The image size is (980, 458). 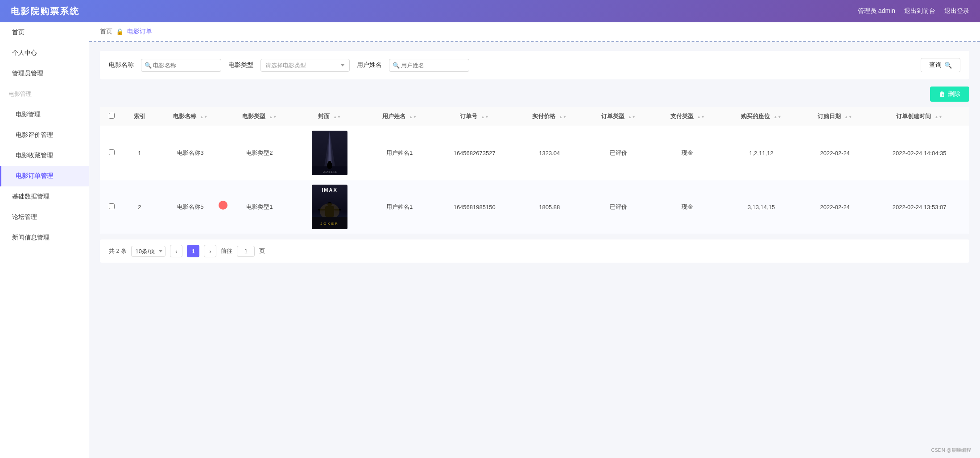 What do you see at coordinates (305, 65) in the screenshot?
I see `movie-type-select-wrap: 请选择电影类型` at bounding box center [305, 65].